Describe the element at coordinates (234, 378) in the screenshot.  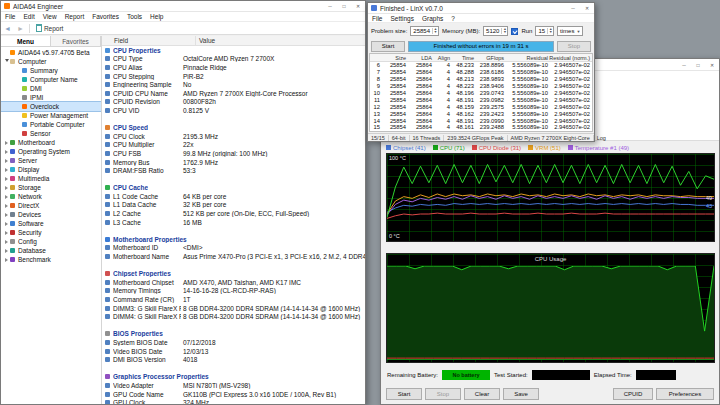
I see `grid-row: Graphics Processor Properties` at that location.